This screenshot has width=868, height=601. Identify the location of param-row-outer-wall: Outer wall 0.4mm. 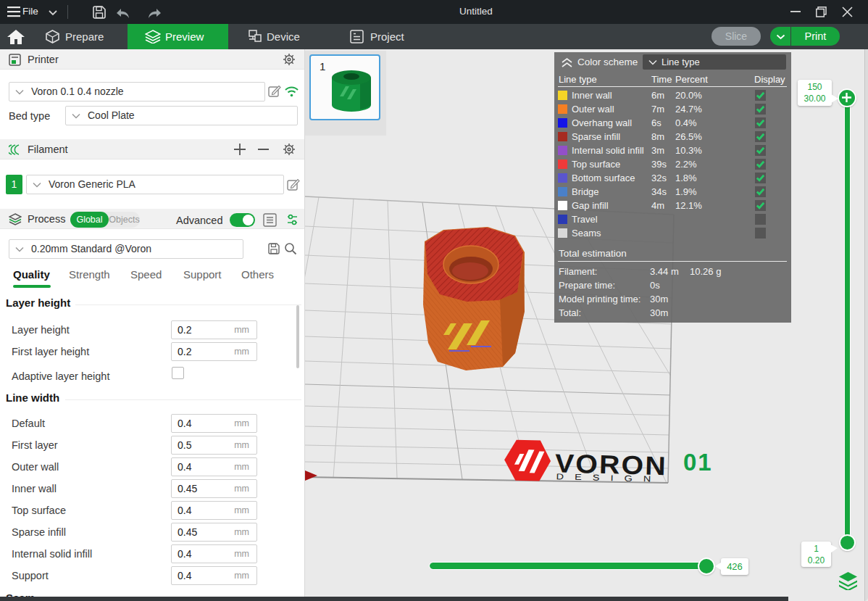
(152, 467).